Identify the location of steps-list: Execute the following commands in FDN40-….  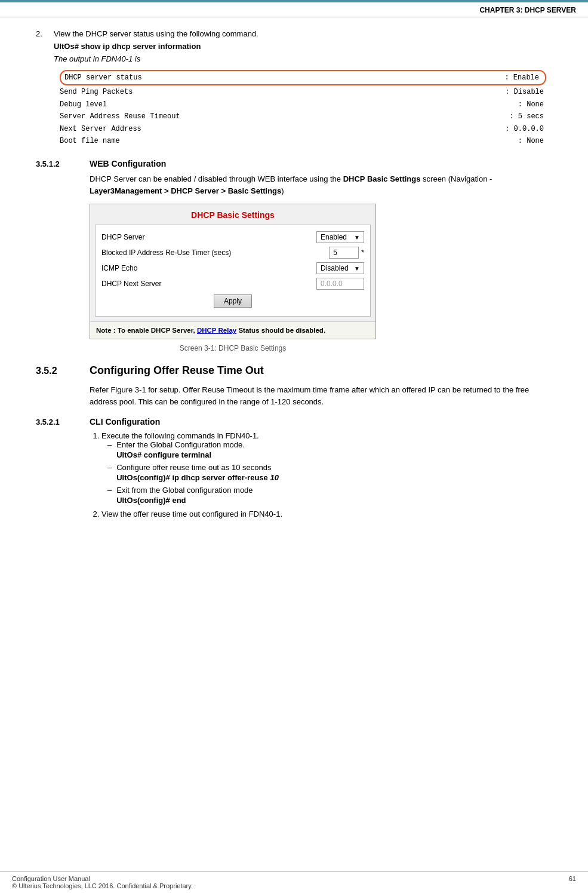
(321, 475).